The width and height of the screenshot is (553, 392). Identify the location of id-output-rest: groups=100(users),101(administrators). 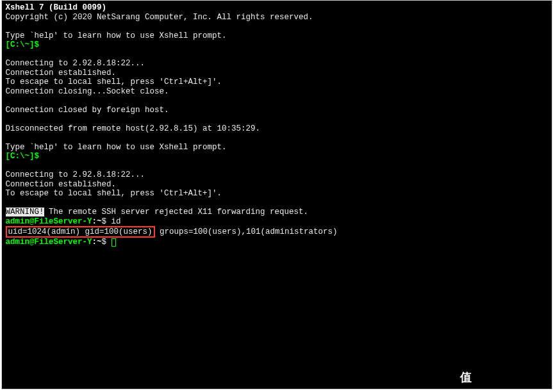
(246, 232).